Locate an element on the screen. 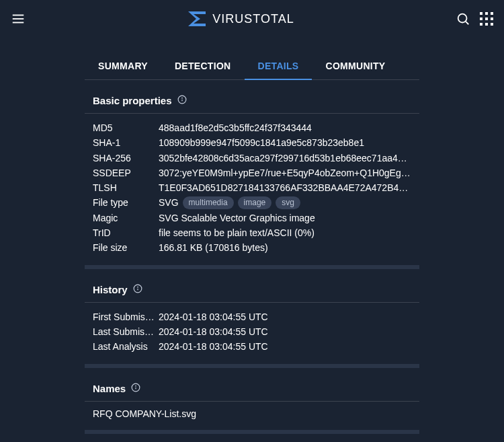 The image size is (504, 442). menu-icon is located at coordinates (18, 19).